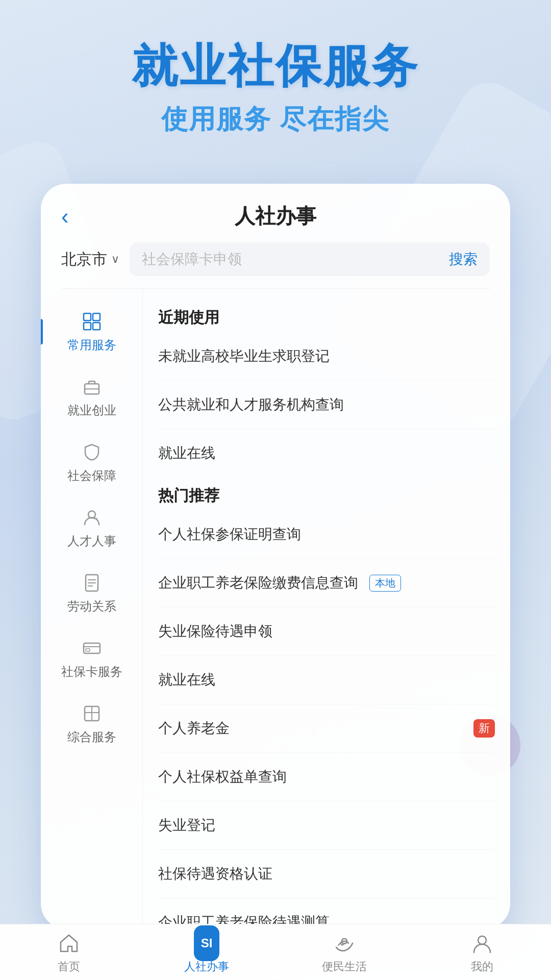 This screenshot has width=551, height=980. Describe the element at coordinates (344, 943) in the screenshot. I see `handshake-icon` at that location.